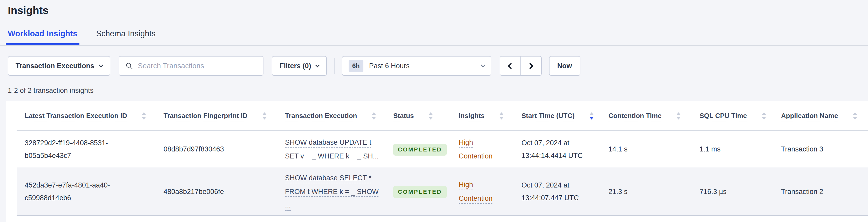  What do you see at coordinates (565, 149) in the screenshot?
I see `cell-start-time: Oct 07, 2024 at 13:44:14.4414 UTC` at bounding box center [565, 149].